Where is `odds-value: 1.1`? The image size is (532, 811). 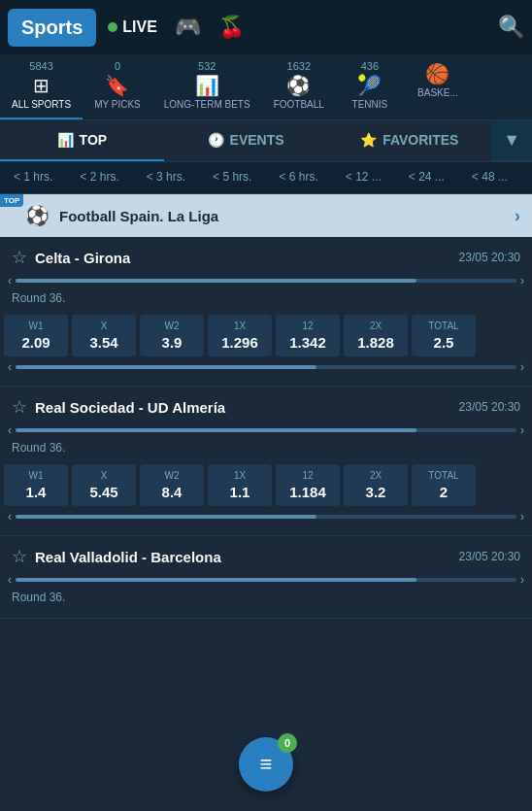
odds-value: 1.1 is located at coordinates (241, 491).